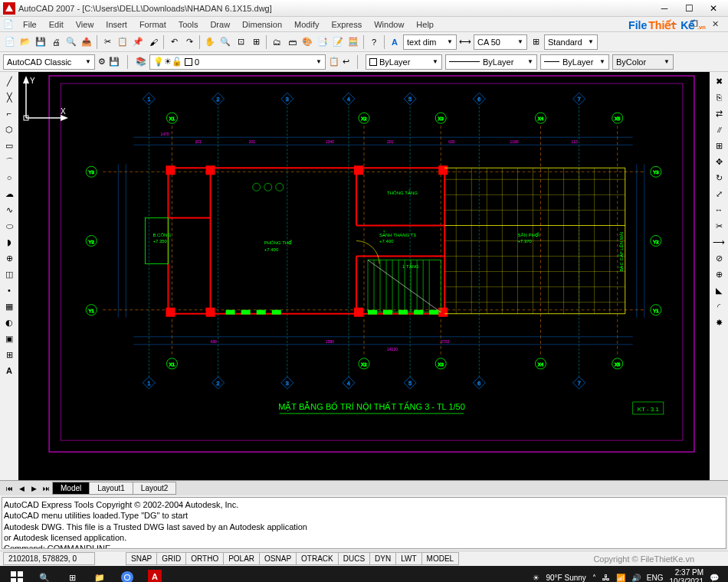 The height and width of the screenshot is (582, 728). What do you see at coordinates (205, 559) in the screenshot?
I see `toggle-ortho: ORTHO` at bounding box center [205, 559].